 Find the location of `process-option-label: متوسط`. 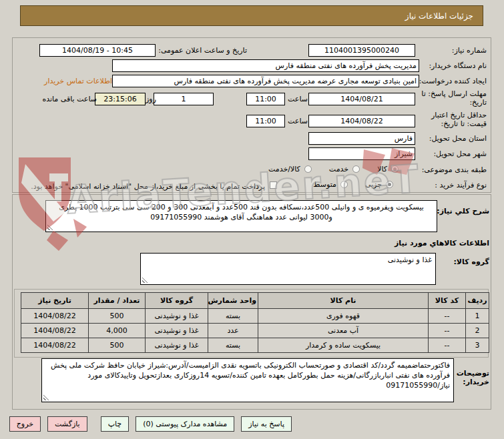

process-option-label: متوسط is located at coordinates (324, 184).